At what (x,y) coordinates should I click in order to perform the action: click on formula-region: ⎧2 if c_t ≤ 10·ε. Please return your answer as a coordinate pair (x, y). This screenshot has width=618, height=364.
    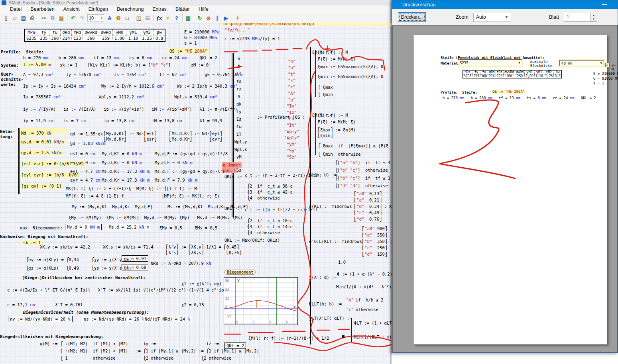
    Looking at the image, I should click on (270, 221).